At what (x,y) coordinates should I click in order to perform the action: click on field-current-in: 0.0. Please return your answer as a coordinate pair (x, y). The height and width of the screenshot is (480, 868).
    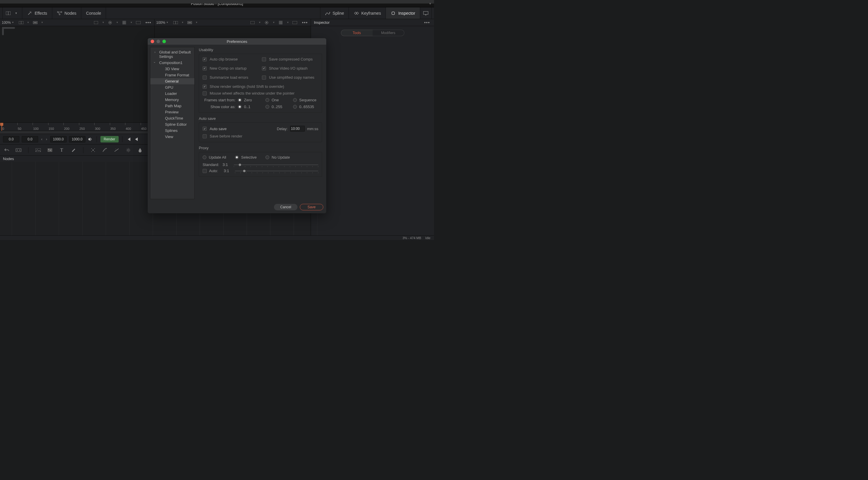
    Looking at the image, I should click on (30, 139).